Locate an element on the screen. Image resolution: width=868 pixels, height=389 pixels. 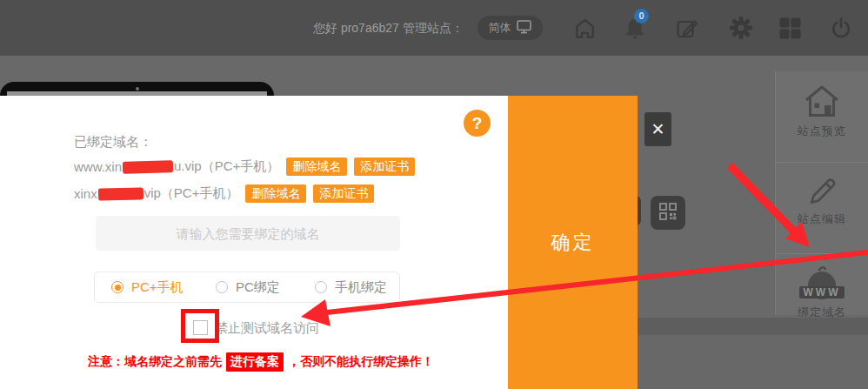
power-icon is located at coordinates (841, 28).